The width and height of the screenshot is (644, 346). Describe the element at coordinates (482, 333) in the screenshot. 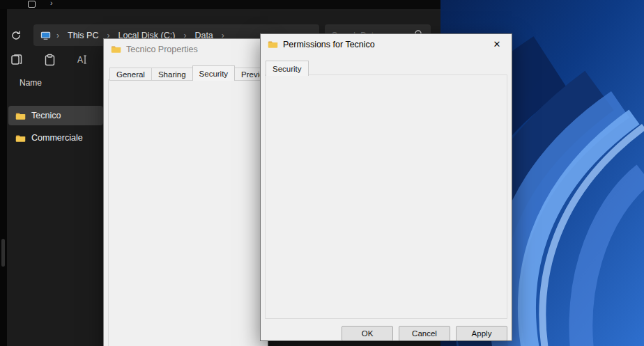

I see `apply-button: Apply` at that location.